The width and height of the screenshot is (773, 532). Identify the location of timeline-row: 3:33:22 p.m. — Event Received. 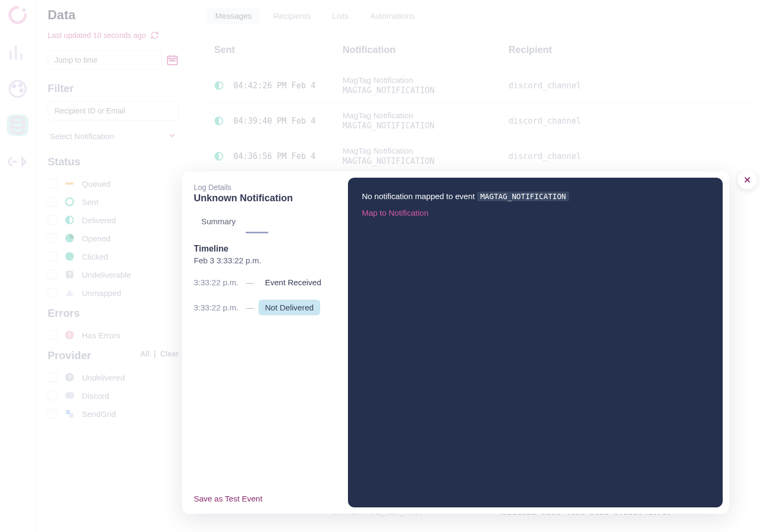
(265, 283).